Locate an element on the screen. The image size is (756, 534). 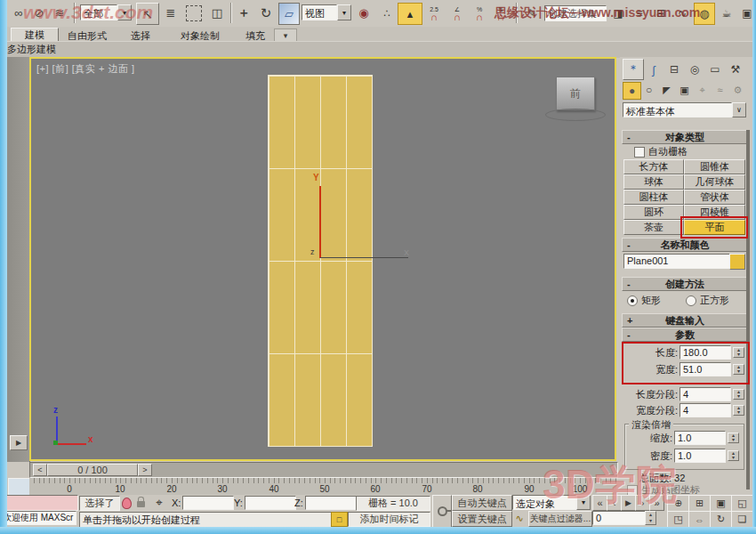
subtab-spacewarps: ≈ is located at coordinates (720, 90).